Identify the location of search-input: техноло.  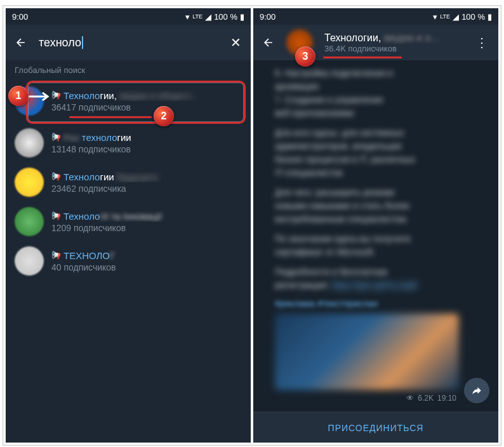
(60, 43).